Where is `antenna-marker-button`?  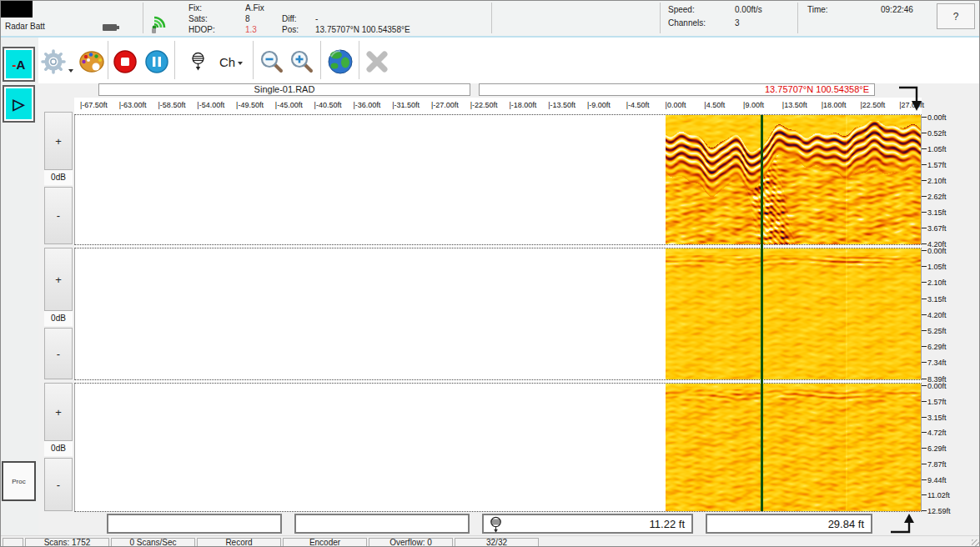 antenna-marker-button is located at coordinates (198, 63).